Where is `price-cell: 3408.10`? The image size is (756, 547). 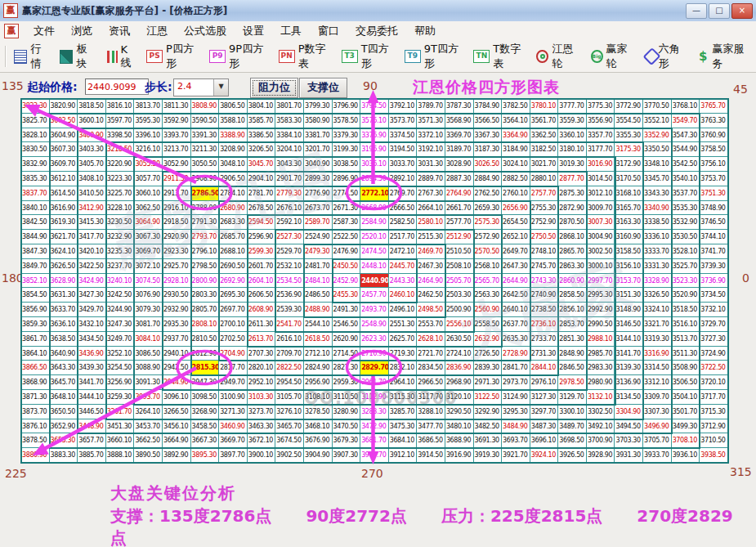
price-cell: 3408.10 is located at coordinates (92, 179).